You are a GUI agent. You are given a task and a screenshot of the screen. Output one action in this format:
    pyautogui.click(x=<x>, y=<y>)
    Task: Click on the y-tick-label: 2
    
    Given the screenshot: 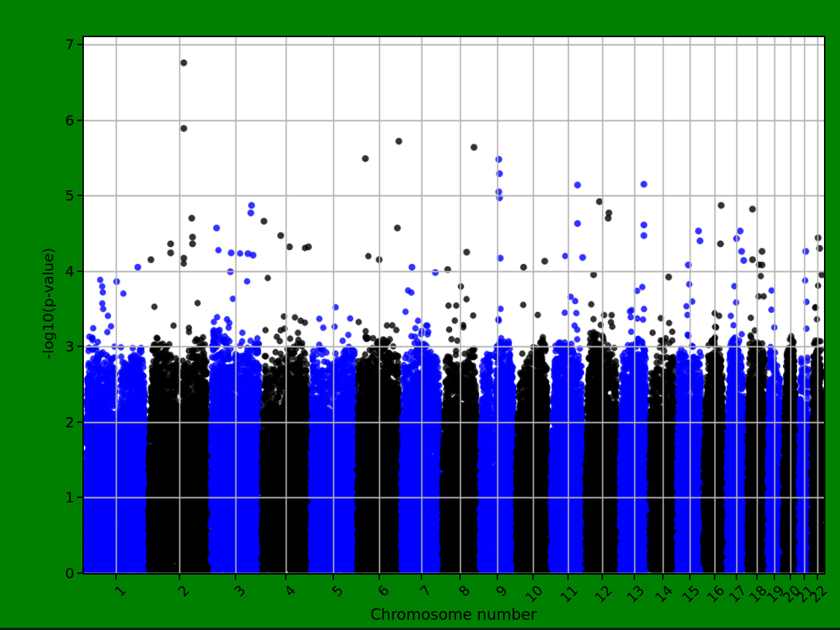 What is the action you would take?
    pyautogui.click(x=58, y=422)
    